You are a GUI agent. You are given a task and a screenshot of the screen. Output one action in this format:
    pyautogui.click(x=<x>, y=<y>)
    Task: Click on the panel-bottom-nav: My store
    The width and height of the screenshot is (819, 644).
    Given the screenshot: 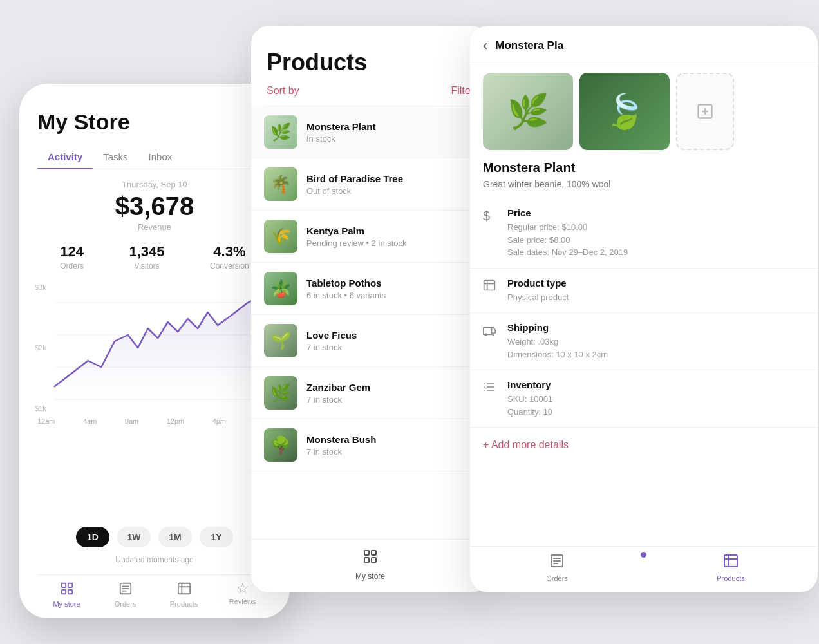 What is the action you would take?
    pyautogui.click(x=370, y=565)
    